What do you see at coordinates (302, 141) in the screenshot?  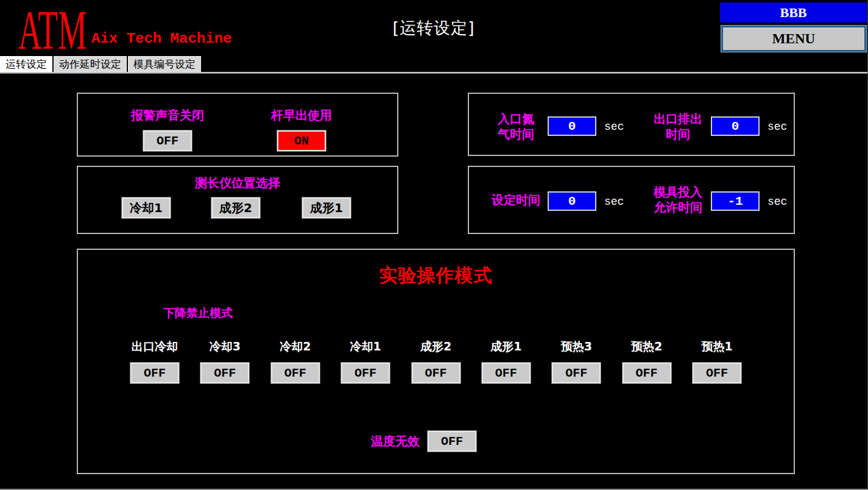 I see `rod-early-toggle: ON` at bounding box center [302, 141].